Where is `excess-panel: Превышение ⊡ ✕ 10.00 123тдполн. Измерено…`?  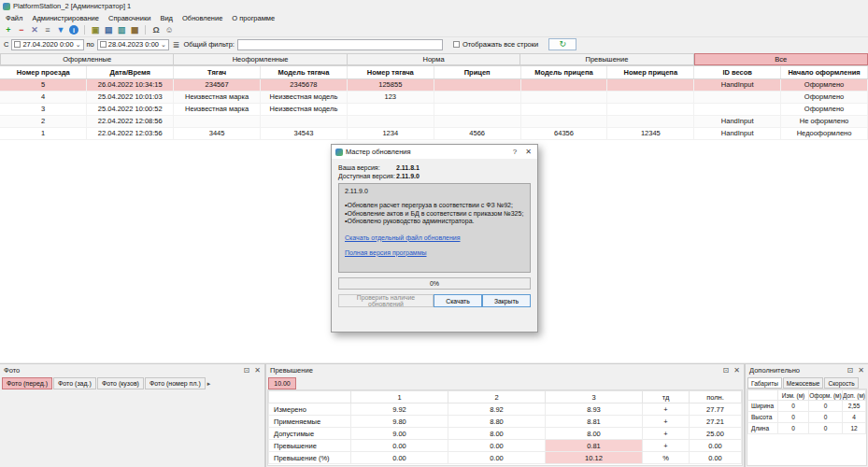 excess-panel: Превышение ⊡ ✕ 10.00 123тдполн. Измерено… is located at coordinates (505, 416).